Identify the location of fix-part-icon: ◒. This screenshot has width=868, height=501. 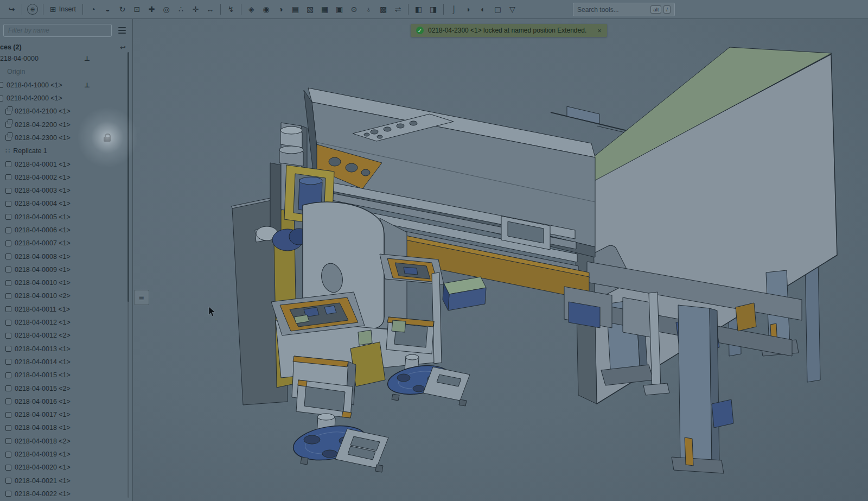
(107, 9).